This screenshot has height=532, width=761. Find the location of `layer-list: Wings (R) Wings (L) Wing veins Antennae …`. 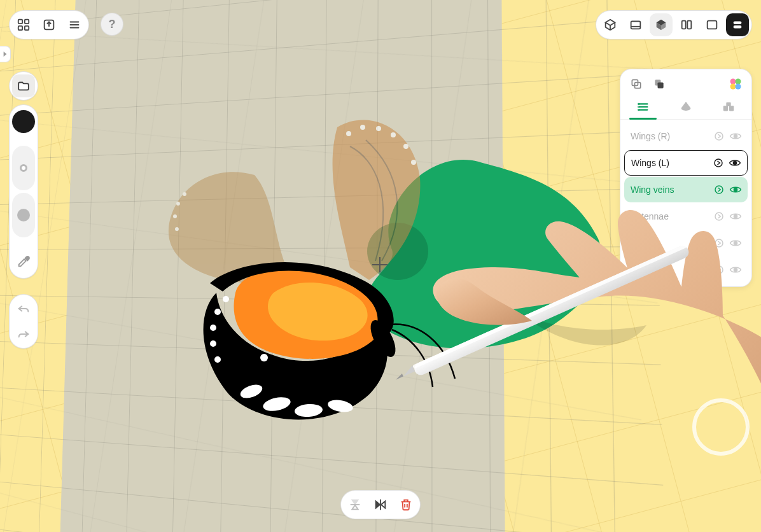

layer-list: Wings (R) Wings (L) Wing veins Antennae … is located at coordinates (686, 203).